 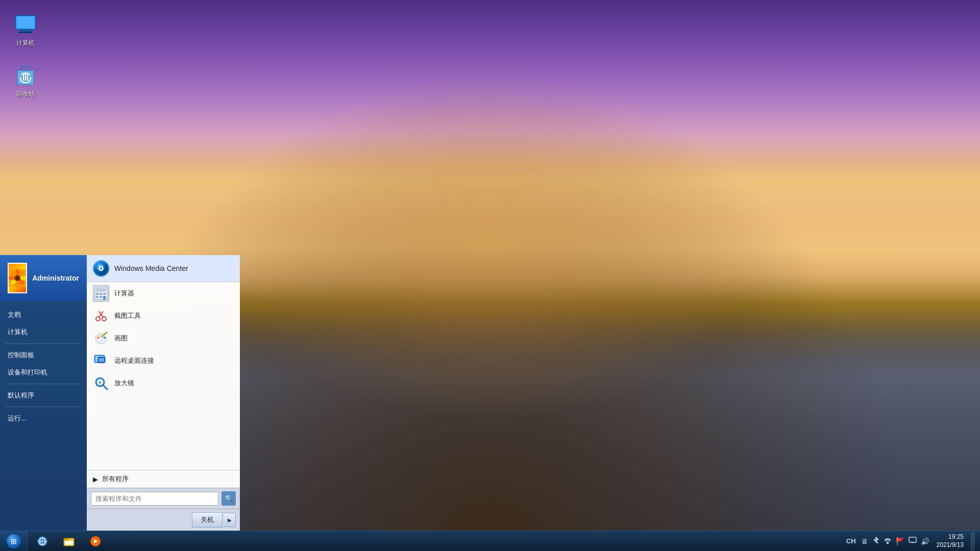 What do you see at coordinates (163, 519) in the screenshot?
I see `shutdown-section: 关机 ▶` at bounding box center [163, 519].